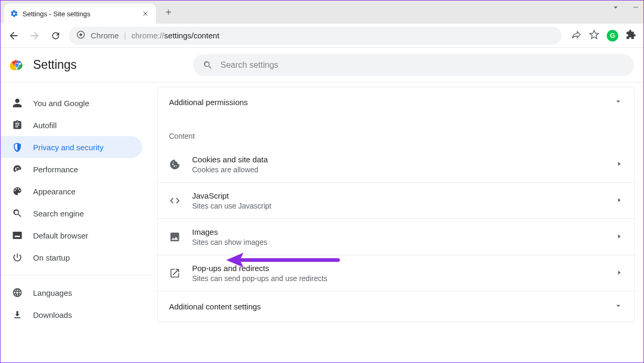  What do you see at coordinates (396, 236) in the screenshot?
I see `row-images: Images Sites can show images` at bounding box center [396, 236].